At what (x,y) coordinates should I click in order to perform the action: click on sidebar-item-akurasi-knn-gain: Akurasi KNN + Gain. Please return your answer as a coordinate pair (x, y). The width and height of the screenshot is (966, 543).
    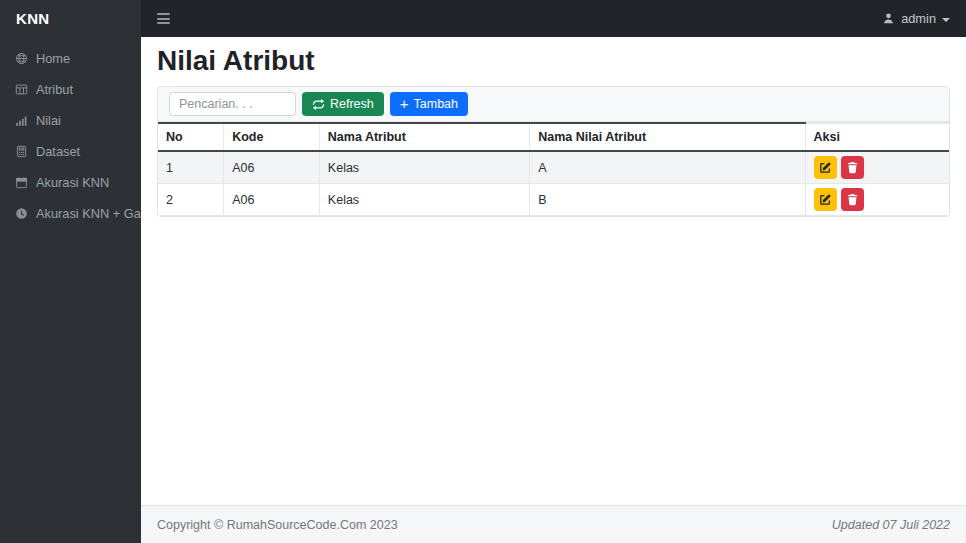
    Looking at the image, I should click on (70, 214).